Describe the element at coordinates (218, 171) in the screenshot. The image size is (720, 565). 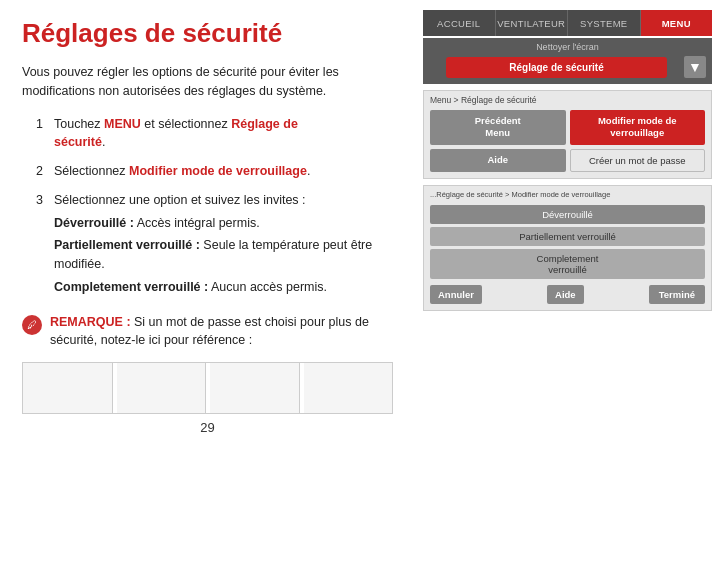
I see `modifier-keyword: Modifier mode de verrouillage` at that location.